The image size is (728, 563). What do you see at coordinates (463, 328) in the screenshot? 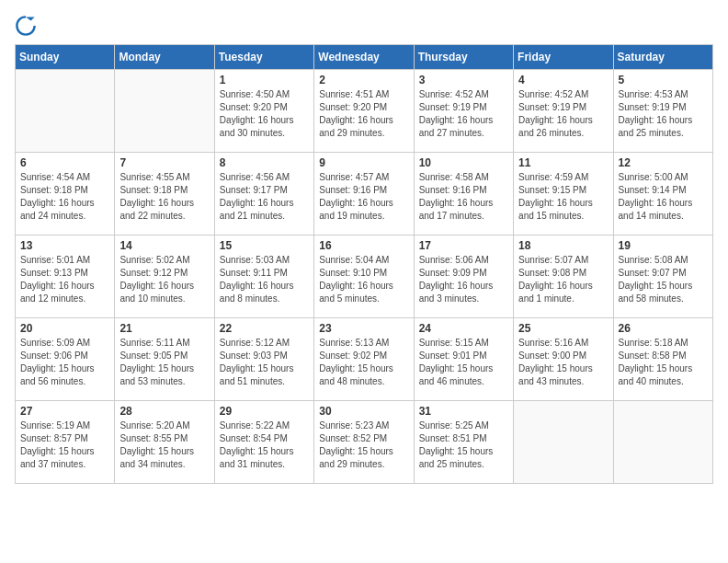
I see `day-number: 24` at bounding box center [463, 328].